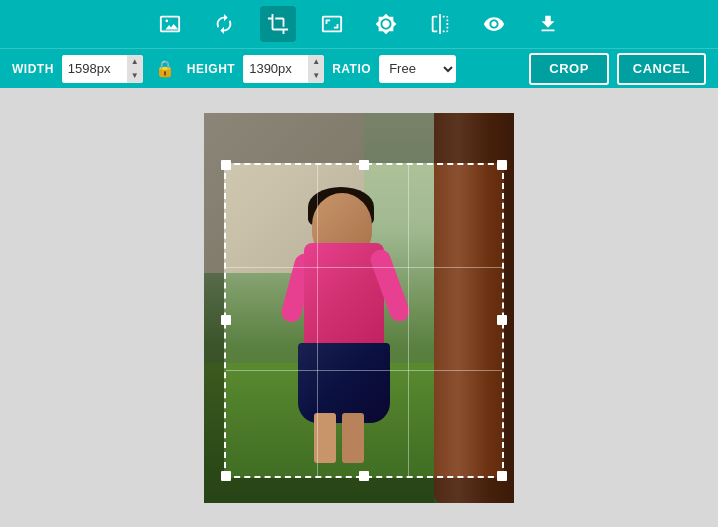 Image resolution: width=718 pixels, height=527 pixels. Describe the element at coordinates (474, 308) in the screenshot. I see `tree-trunk-element` at that location.